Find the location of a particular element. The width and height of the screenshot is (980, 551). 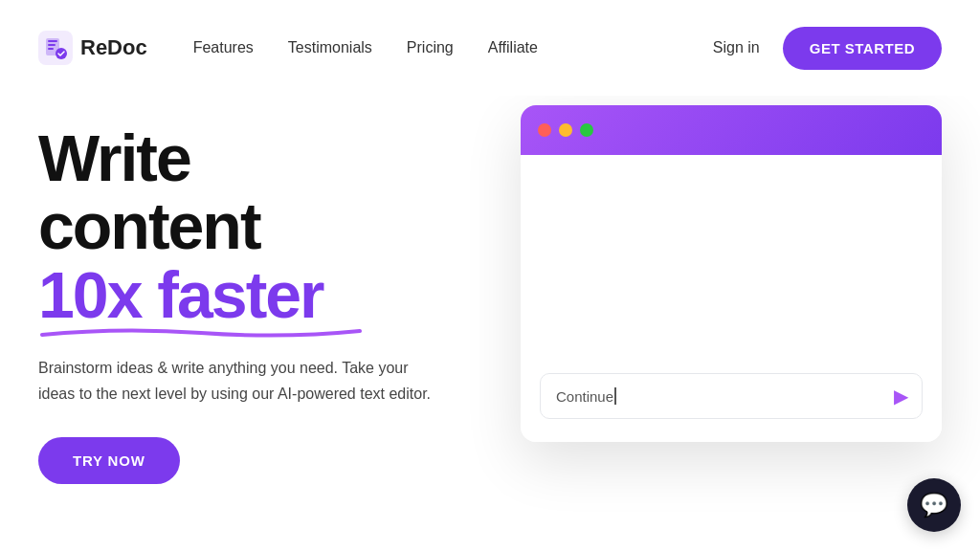

logo: ReDoc is located at coordinates (93, 48).